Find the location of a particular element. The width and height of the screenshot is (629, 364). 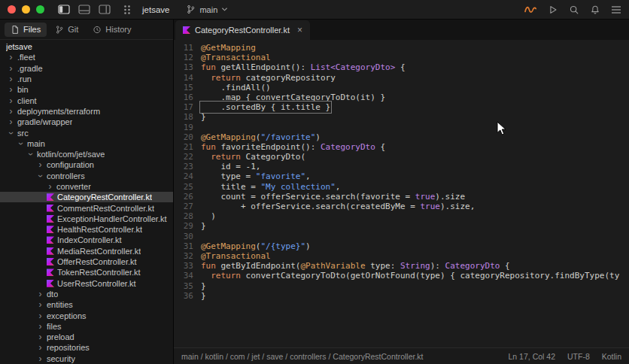

folder-tree-item: ›gradle/wrapper is located at coordinates (87, 122).